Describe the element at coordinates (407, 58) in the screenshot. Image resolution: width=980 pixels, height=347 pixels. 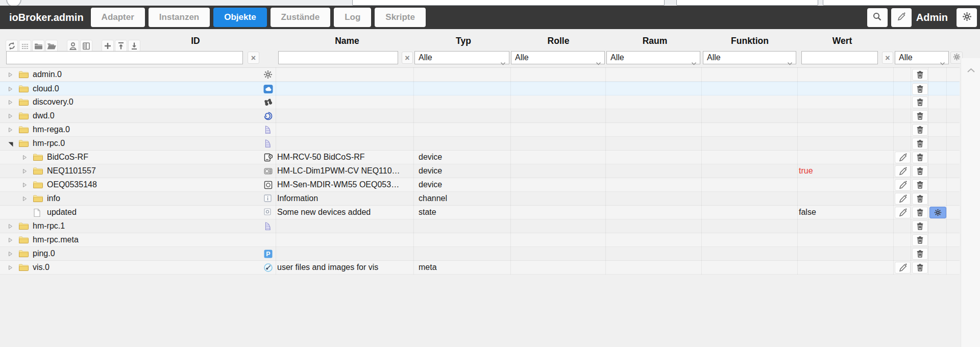
I see `name-filter-clear-button: ×` at that location.